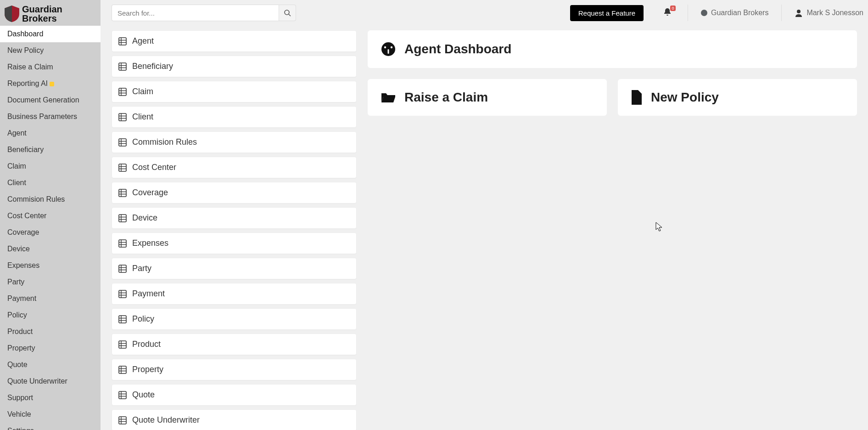  Describe the element at coordinates (799, 13) in the screenshot. I see `user-icon` at that location.